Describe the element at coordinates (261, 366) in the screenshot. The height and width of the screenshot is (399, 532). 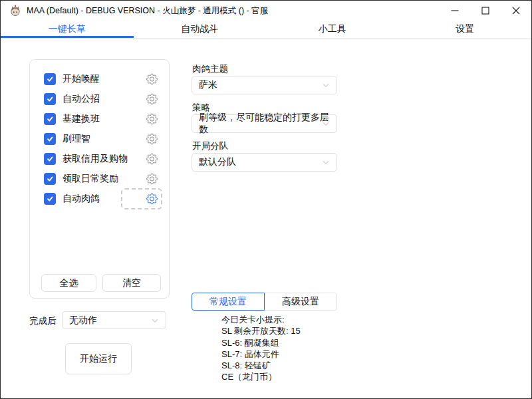
I see `tip-line: SL-8: 轻锰矿` at that location.